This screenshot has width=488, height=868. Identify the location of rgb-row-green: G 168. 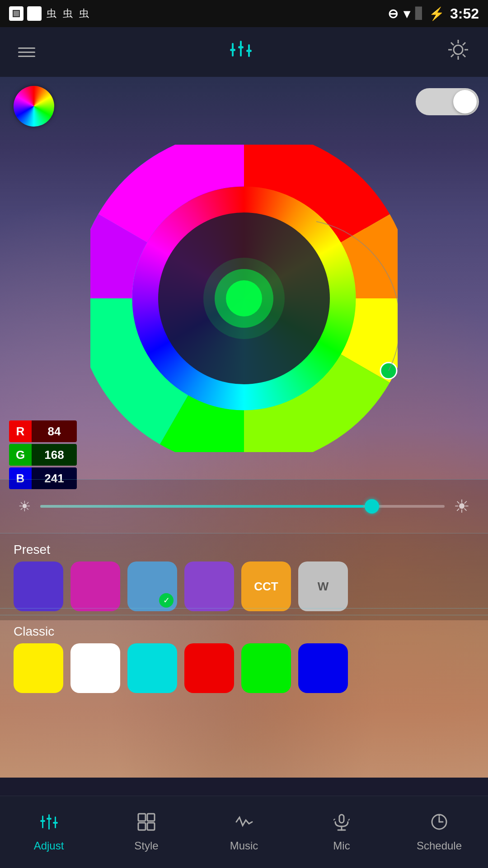
(43, 455).